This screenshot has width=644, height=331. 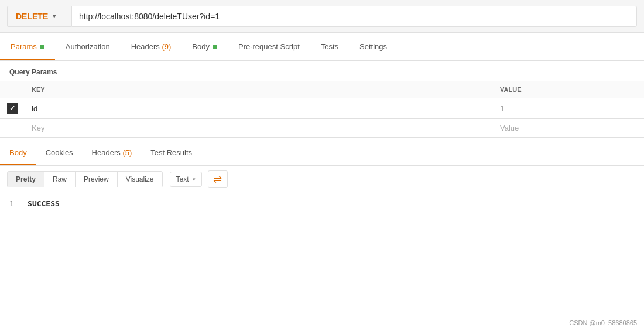 What do you see at coordinates (32, 16) in the screenshot?
I see `method-label: DELETE` at bounding box center [32, 16].